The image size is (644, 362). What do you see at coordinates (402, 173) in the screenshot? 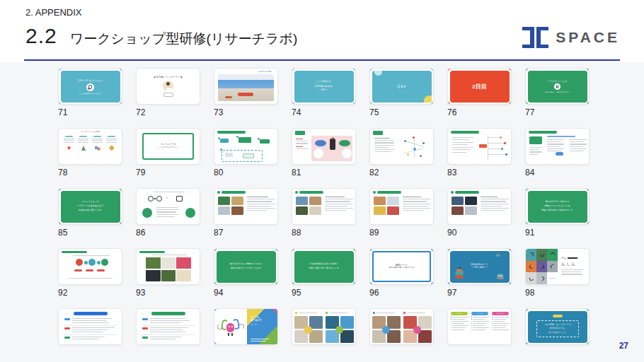
I see `thumb-number: 82` at bounding box center [402, 173].